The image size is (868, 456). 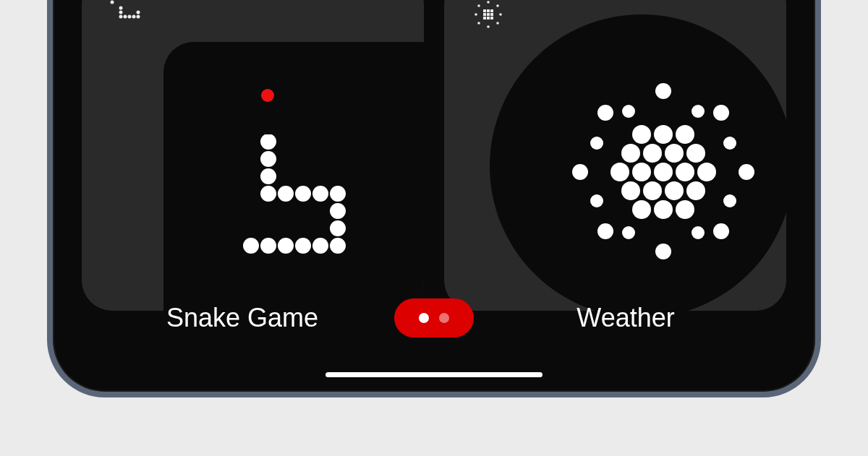 What do you see at coordinates (268, 95) in the screenshot?
I see `snake-food-dot` at bounding box center [268, 95].